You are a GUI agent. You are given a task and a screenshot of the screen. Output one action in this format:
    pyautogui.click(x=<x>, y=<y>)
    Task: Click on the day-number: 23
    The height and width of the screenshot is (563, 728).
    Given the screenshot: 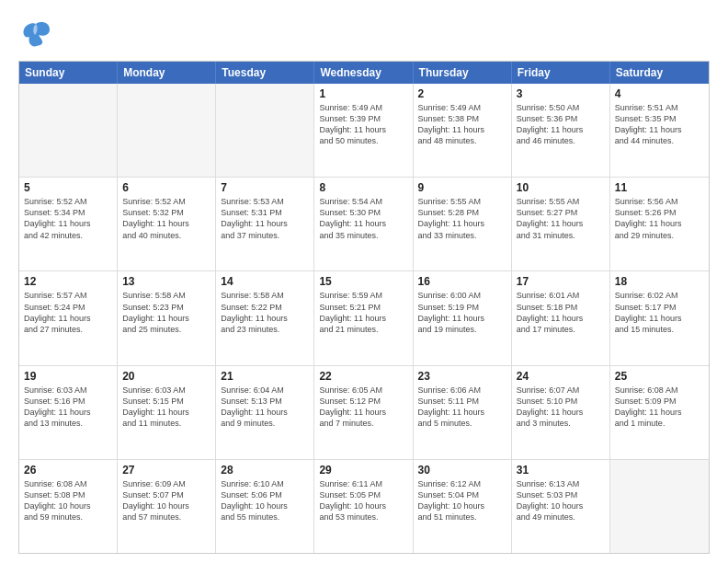 What is the action you would take?
    pyautogui.click(x=462, y=376)
    